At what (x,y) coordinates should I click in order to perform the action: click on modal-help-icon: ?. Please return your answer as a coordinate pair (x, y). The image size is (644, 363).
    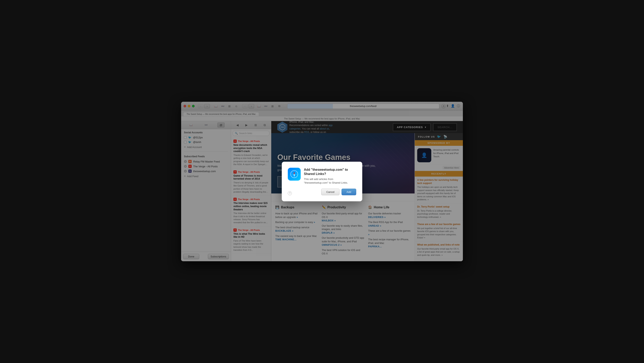
    Looking at the image, I should click on (290, 193).